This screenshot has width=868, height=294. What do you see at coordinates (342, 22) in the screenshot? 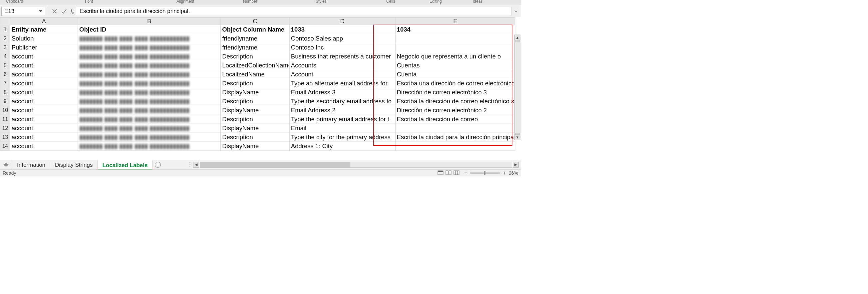
I see `column-header: D` at bounding box center [342, 22].